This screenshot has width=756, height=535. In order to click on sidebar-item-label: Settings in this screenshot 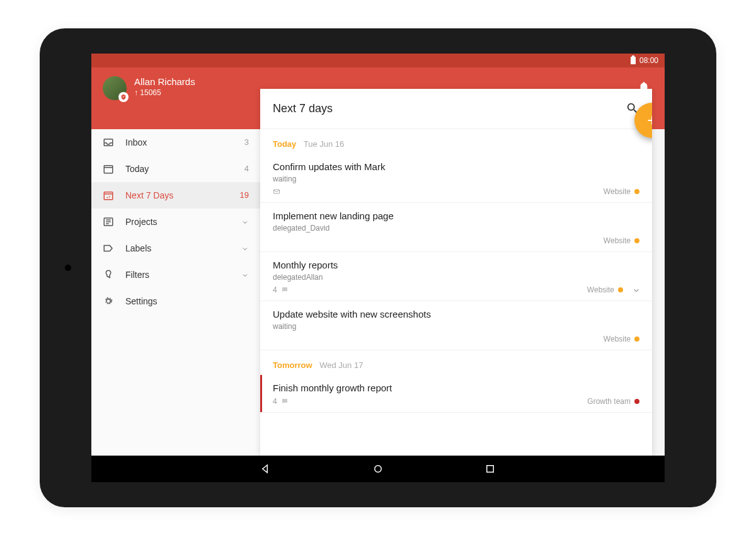, I will do `click(187, 301)`.